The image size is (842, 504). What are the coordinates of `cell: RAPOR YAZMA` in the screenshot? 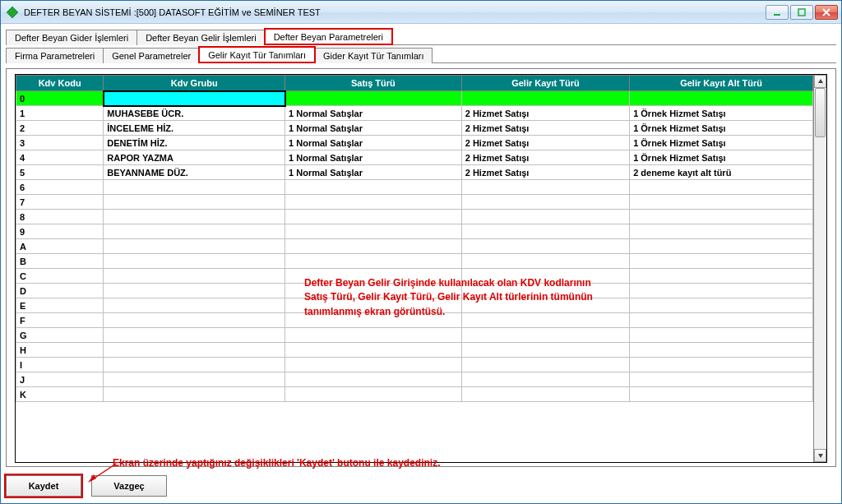 It's located at (194, 158).